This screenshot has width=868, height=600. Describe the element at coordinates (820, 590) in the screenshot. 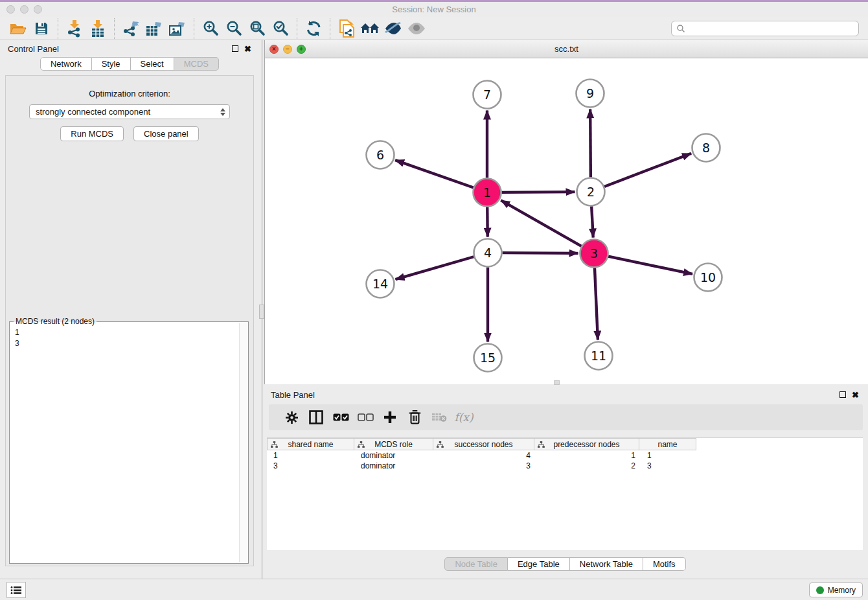

I see `memory-status-icon` at that location.